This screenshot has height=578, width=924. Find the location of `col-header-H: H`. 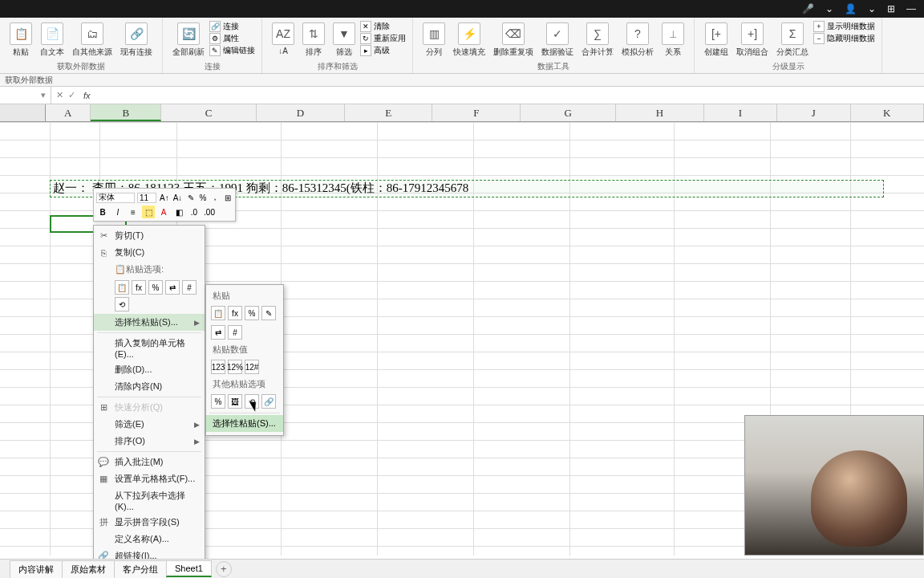

col-header-H: H is located at coordinates (660, 112).